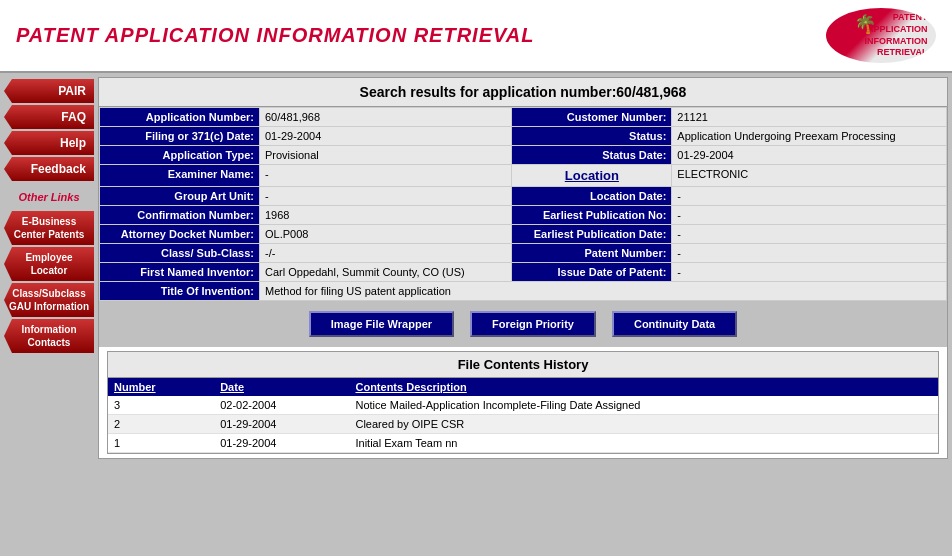  I want to click on sidebar: PAIR FAQ Help Feedback Other Links E-Bus…, so click(49, 268).